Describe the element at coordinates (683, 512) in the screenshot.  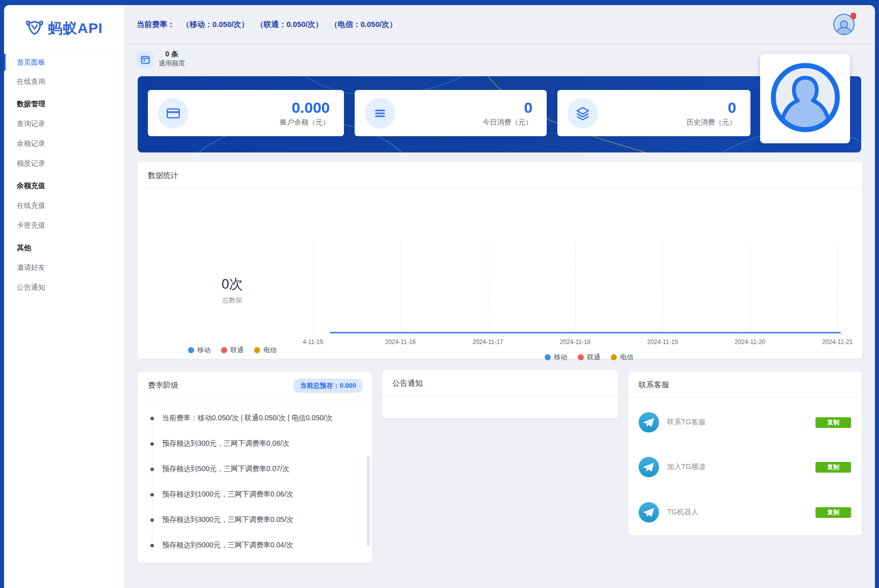
I see `support-label: TG机器人` at that location.